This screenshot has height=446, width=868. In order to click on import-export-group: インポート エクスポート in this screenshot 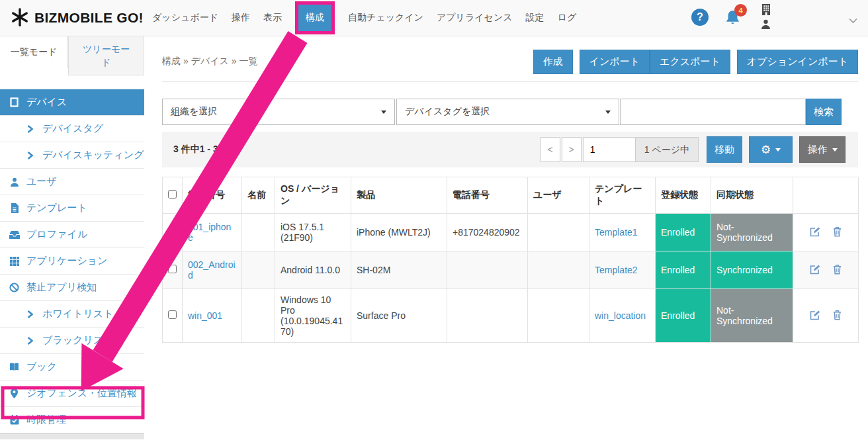, I will do `click(655, 62)`.